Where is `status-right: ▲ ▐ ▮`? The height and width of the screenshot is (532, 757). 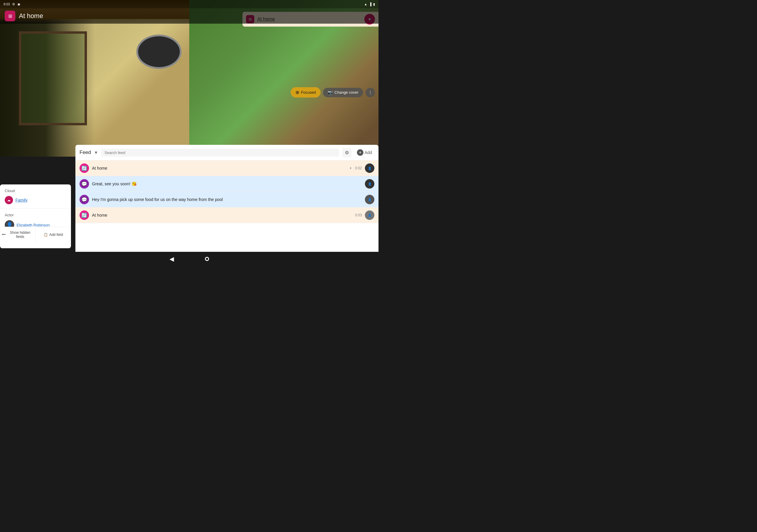
status-right: ▲ ▐ ▮ is located at coordinates (369, 4).